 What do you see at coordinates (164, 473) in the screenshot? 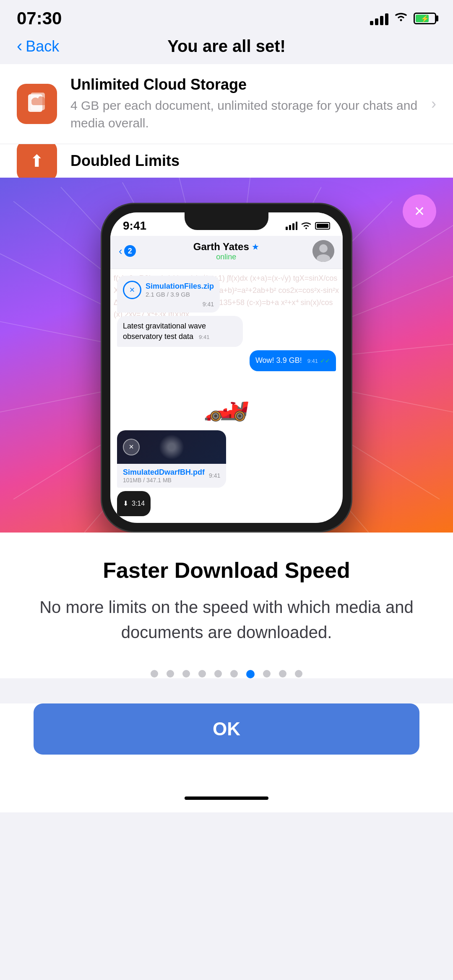
I see `pdf-file-name: SimulatedDwarfBH.pdf` at bounding box center [164, 473].